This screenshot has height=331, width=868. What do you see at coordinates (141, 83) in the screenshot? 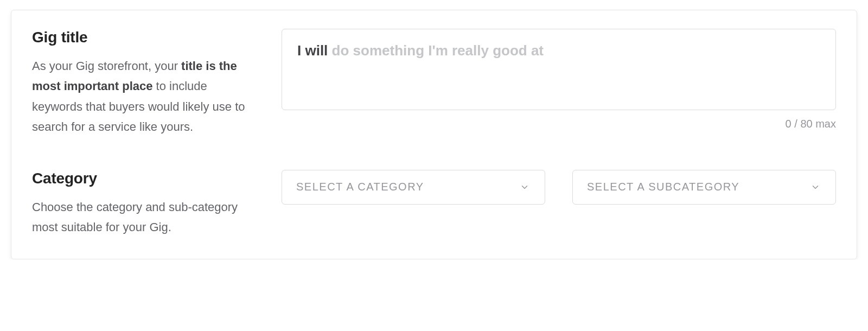
I see `gig-title-label-col: Gig title As your Gig storefront, your t…` at bounding box center [141, 83].